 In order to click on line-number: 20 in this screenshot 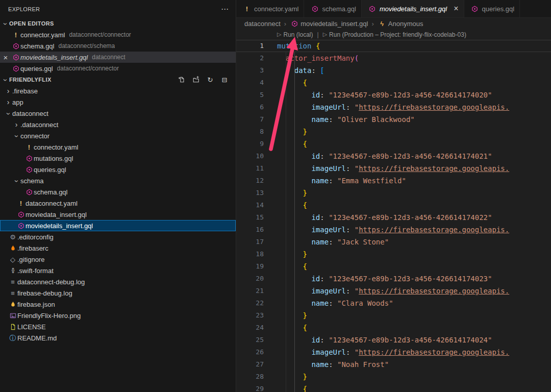, I will do `click(250, 279)`.